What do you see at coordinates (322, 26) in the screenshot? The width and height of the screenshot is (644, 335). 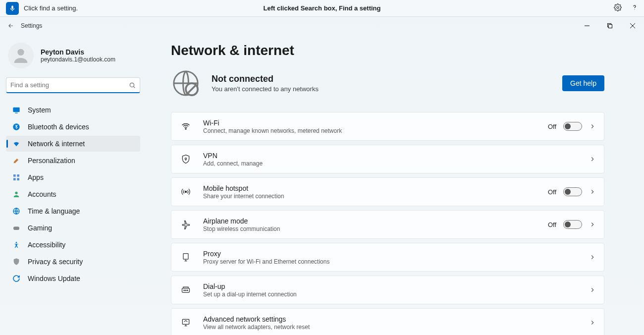 I see `titlebar: Settings` at bounding box center [322, 26].